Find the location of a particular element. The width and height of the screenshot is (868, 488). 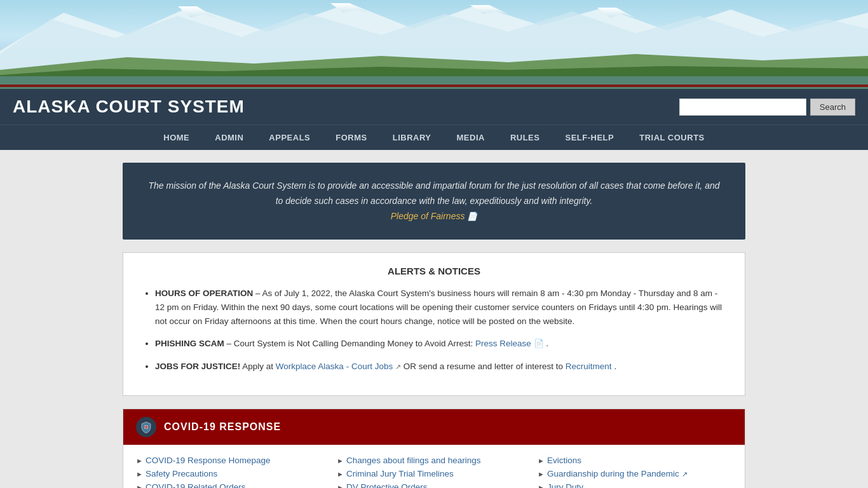

list-item: ►Criminal Jury Trial Timelines is located at coordinates (434, 474).